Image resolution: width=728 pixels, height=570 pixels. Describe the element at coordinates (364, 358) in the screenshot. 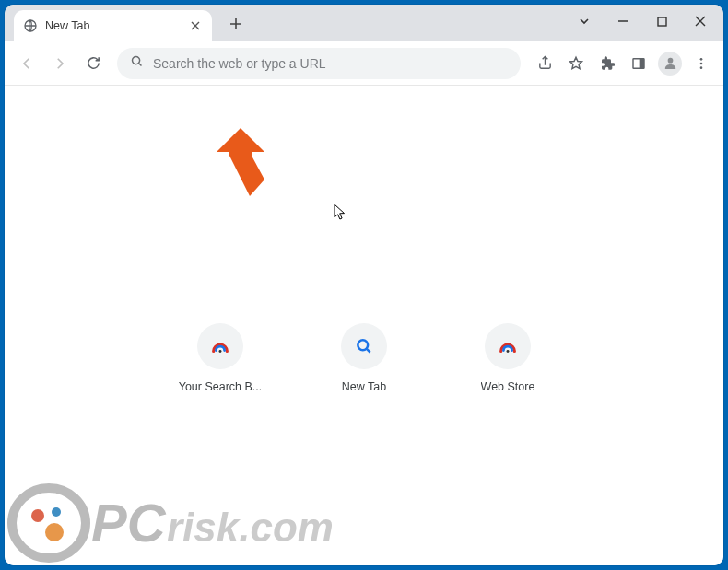

I see `shortcut-new-tab: New Tab` at that location.